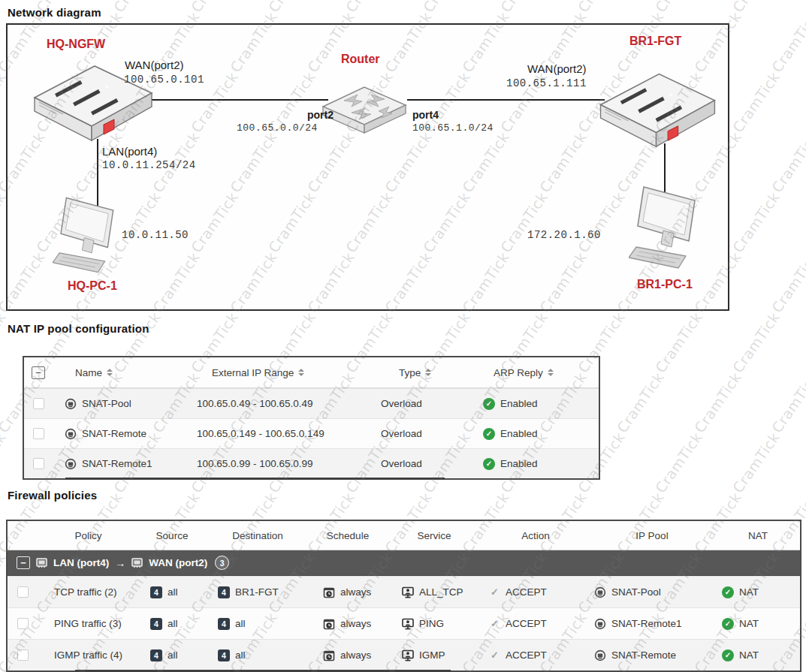  I want to click on policy-row: PING traffic (3) 4 all 4 all always PING, so click(404, 623).